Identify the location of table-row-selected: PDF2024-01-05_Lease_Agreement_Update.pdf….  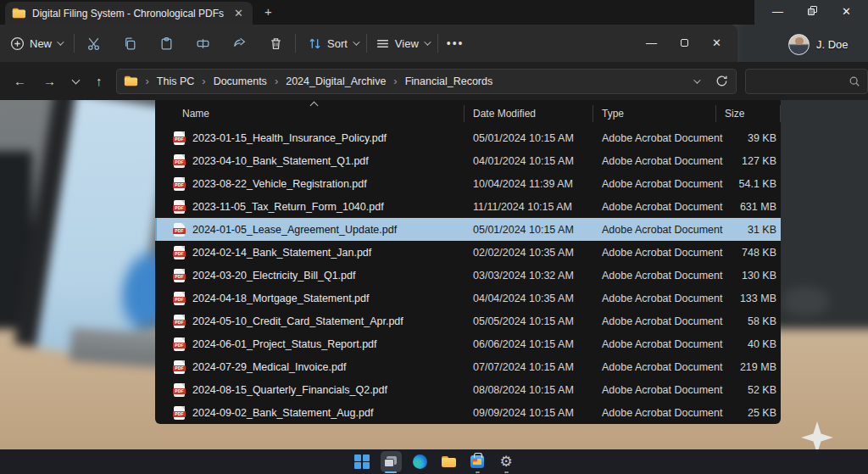
(468, 229).